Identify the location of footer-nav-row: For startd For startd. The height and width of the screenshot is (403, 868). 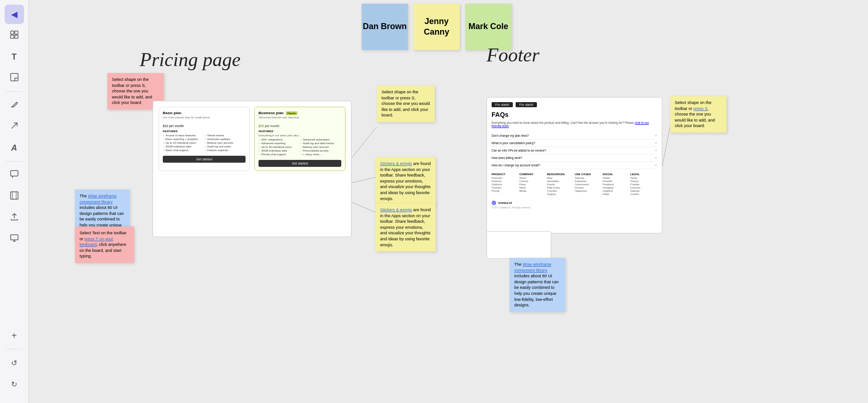
(574, 104).